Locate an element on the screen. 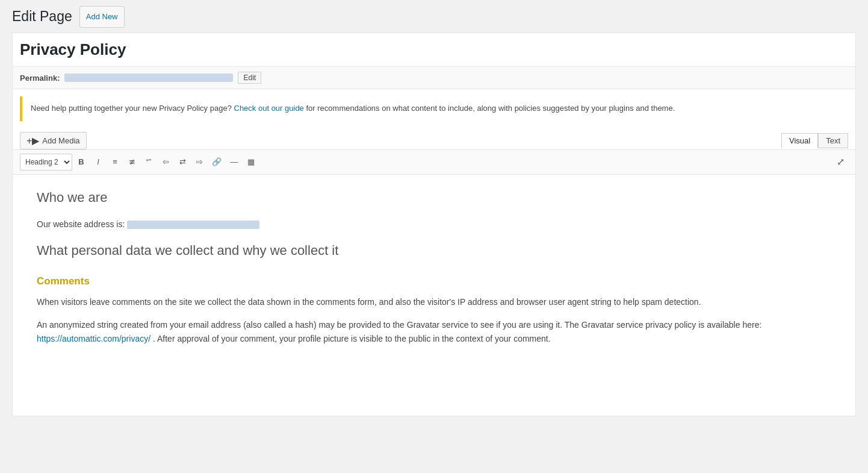 The image size is (868, 473). format-toolbar: Heading 2 Paragraph Heading 1 Heading 3 … is located at coordinates (434, 162).